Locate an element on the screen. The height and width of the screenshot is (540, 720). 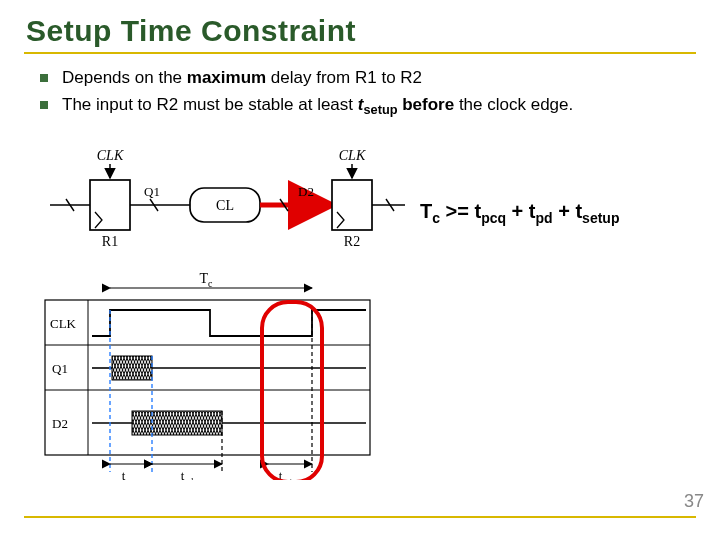
svg-text: tpcq is located at coordinates (130, 474).